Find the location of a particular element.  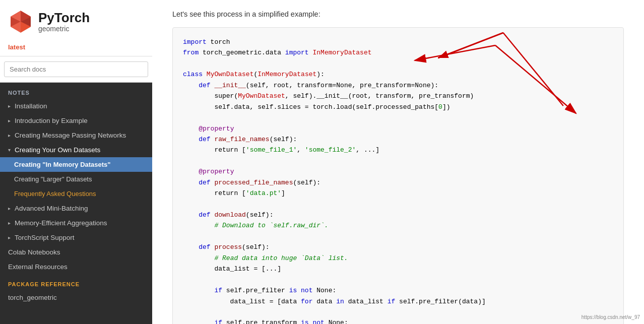

sidebar-item-external: External Resources is located at coordinates (76, 267).